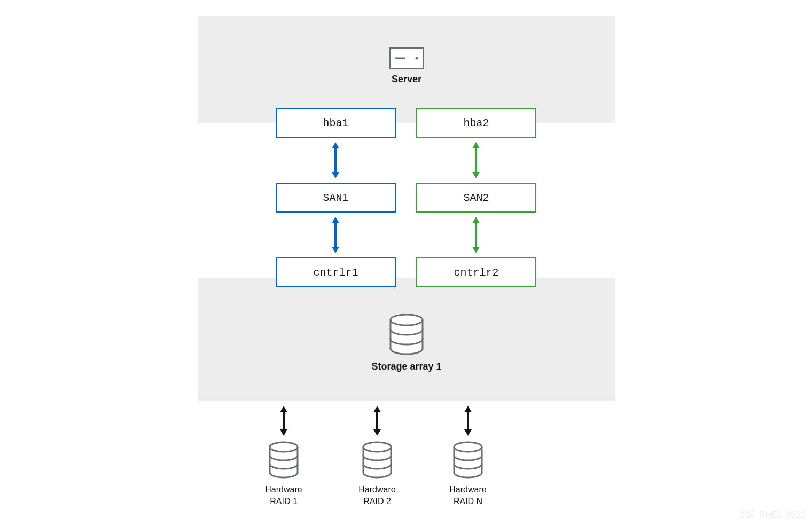 The width and height of the screenshot is (812, 525). I want to click on san2-label: SAN2, so click(476, 198).